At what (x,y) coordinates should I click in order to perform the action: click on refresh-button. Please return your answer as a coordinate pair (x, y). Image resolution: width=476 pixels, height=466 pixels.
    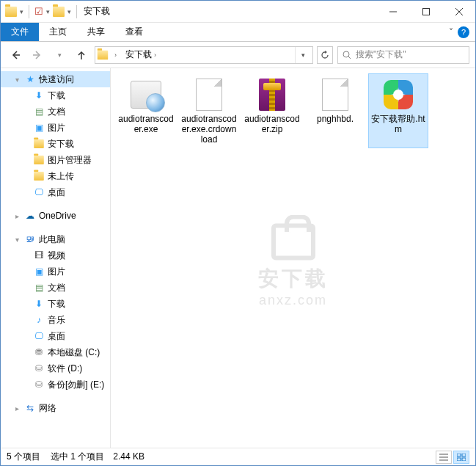
    Looking at the image, I should click on (325, 55).